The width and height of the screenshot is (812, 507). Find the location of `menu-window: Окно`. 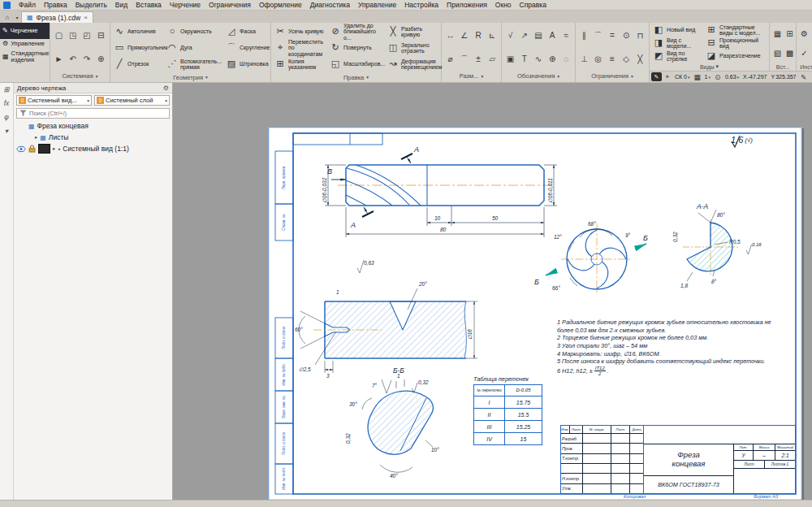

menu-window: Окно is located at coordinates (503, 5).